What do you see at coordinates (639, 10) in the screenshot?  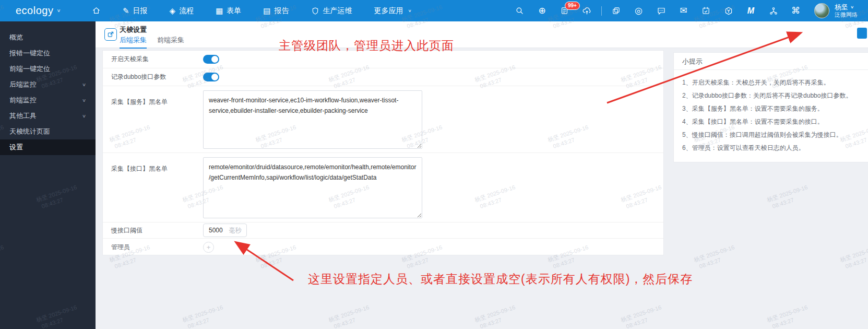 I see `record-button: ◎` at bounding box center [639, 10].